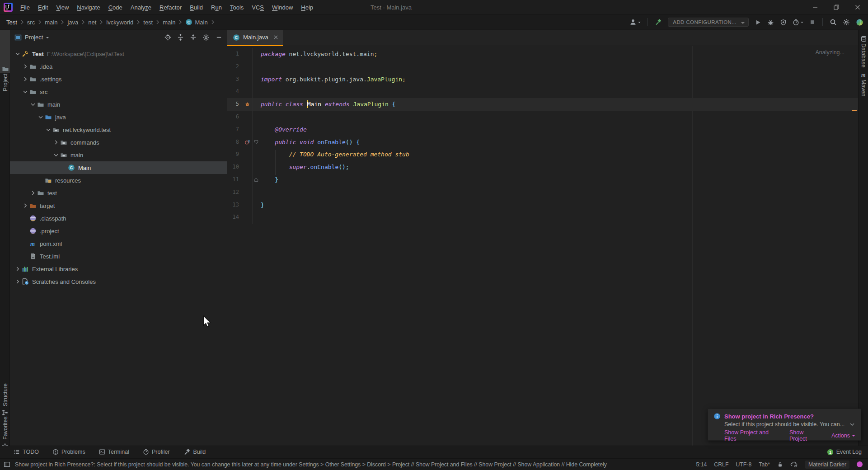 Image resolution: width=868 pixels, height=470 pixels. Describe the element at coordinates (118, 193) in the screenshot. I see `tree-item-test: test` at that location.